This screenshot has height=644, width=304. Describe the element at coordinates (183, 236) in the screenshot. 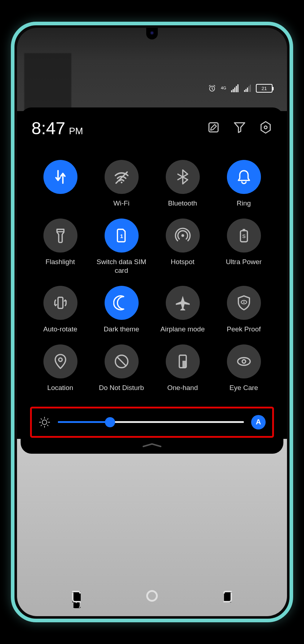

I see `hotspot-icon` at that location.